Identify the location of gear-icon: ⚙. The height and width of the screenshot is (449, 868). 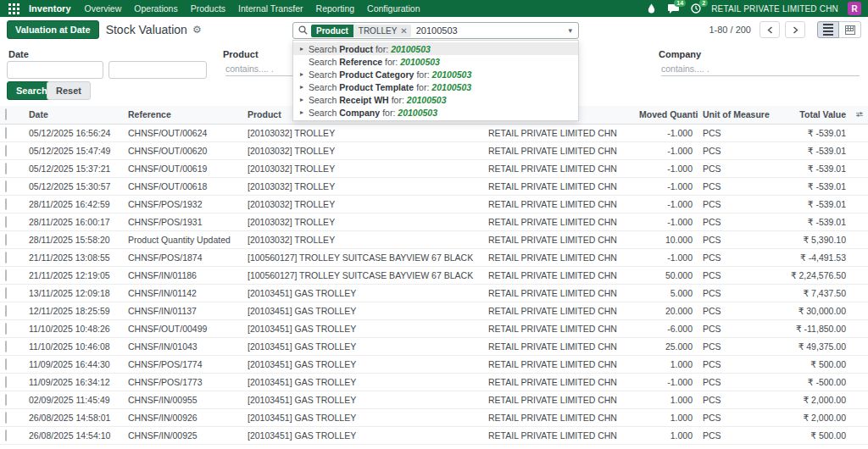
(197, 30).